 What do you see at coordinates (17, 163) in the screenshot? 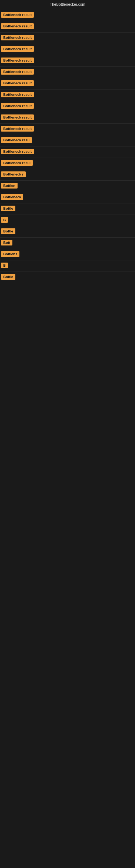
I see `bottleneck-result-label: Bottleneck resul` at bounding box center [17, 163].